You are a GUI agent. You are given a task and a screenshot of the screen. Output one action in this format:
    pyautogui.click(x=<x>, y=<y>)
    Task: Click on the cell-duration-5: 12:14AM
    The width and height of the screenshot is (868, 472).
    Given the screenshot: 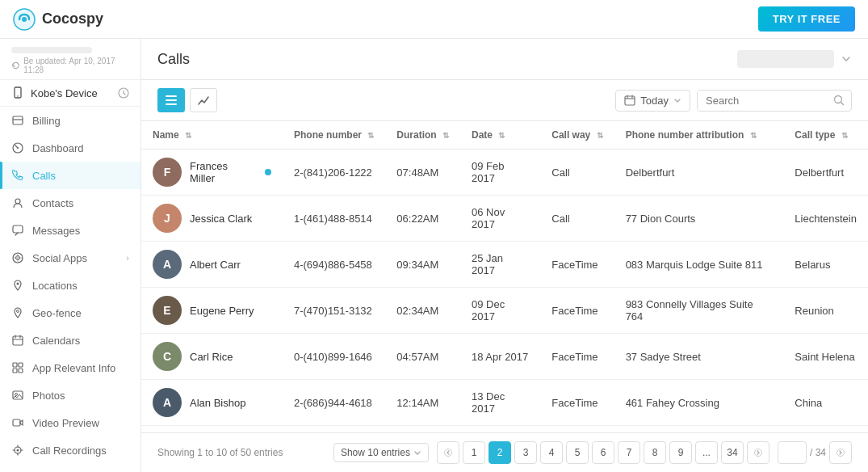 What is the action you would take?
    pyautogui.click(x=423, y=402)
    